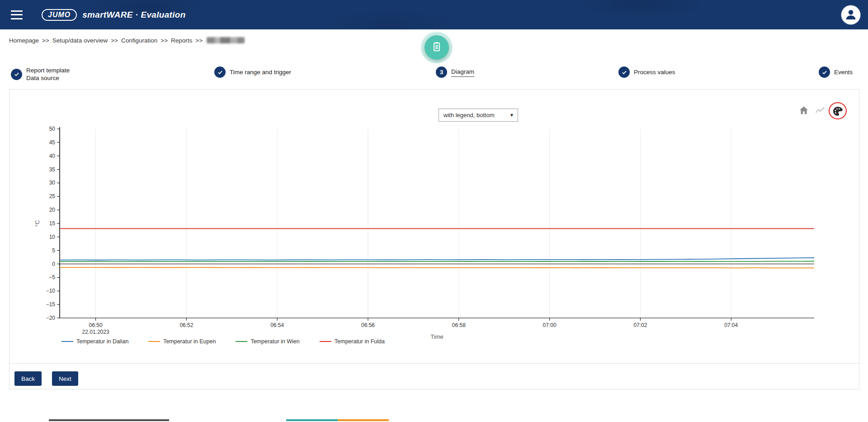 Image resolution: width=868 pixels, height=422 pixels. What do you see at coordinates (640, 325) in the screenshot?
I see `svg-text: 07:02` at bounding box center [640, 325].